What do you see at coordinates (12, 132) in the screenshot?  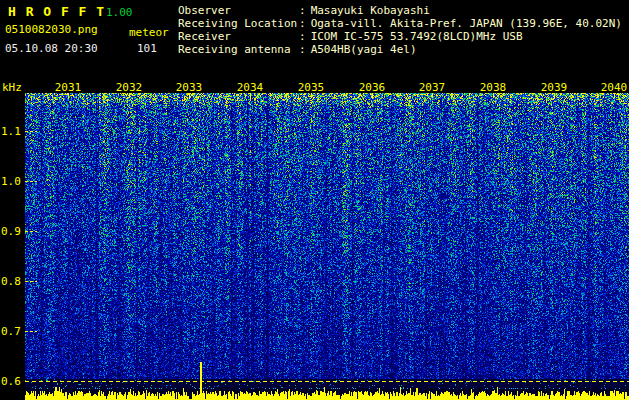 I see `y-tick-label: 1.1` at bounding box center [12, 132].